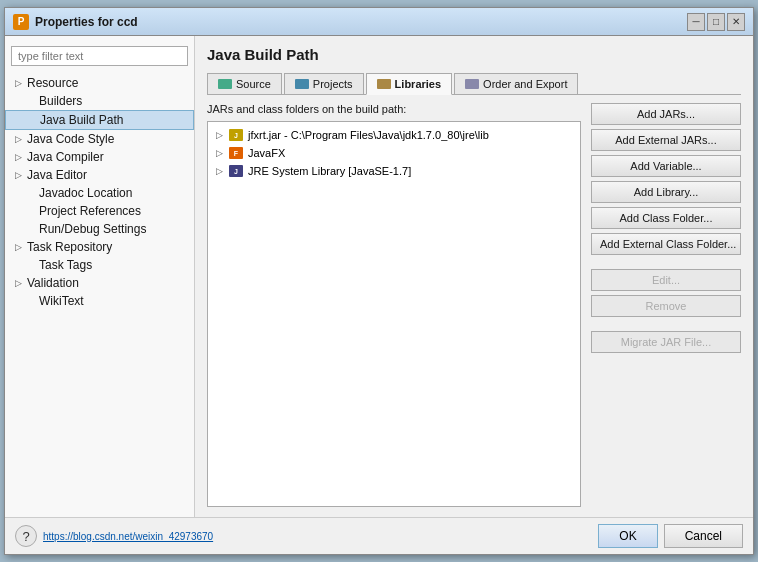 The width and height of the screenshot is (758, 562). What do you see at coordinates (20, 83) in the screenshot?
I see `expand-arrow-resource: ▷` at bounding box center [20, 83].